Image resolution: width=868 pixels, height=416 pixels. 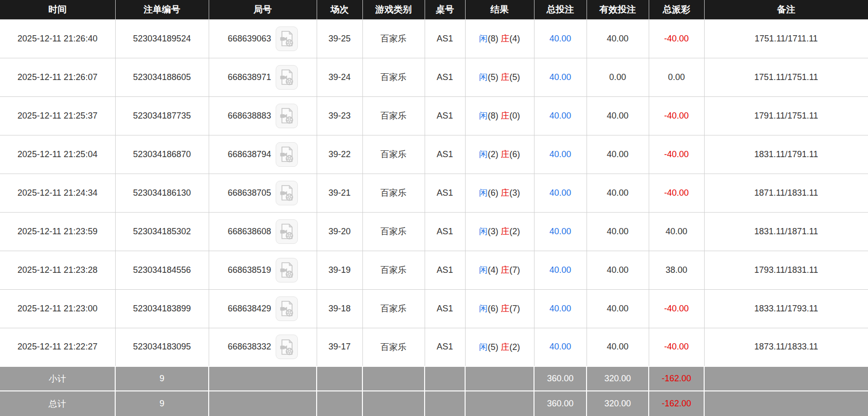 I want to click on grandtotal-total-bet: 360.00, so click(x=560, y=403).